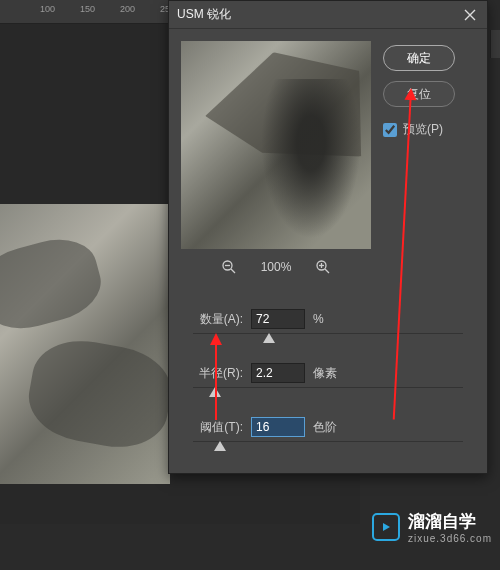 The height and width of the screenshot is (570, 500). Describe the element at coordinates (276, 267) in the screenshot. I see `zoom-level: 100%` at that location.